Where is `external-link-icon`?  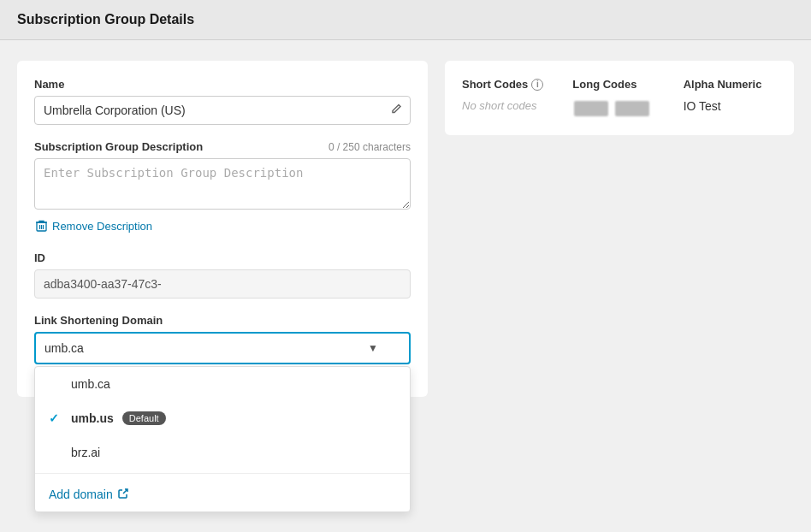 external-link-icon is located at coordinates (123, 494).